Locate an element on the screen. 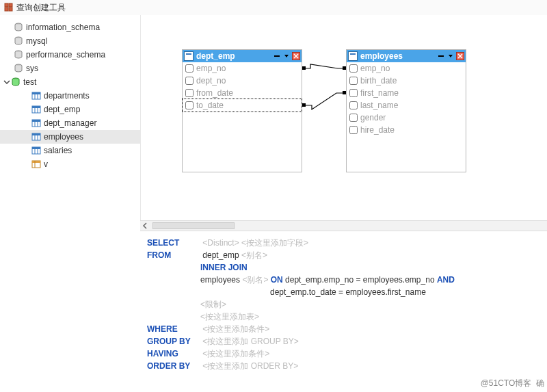 This screenshot has height=392, width=547. column-gender: gender is located at coordinates (406, 118).